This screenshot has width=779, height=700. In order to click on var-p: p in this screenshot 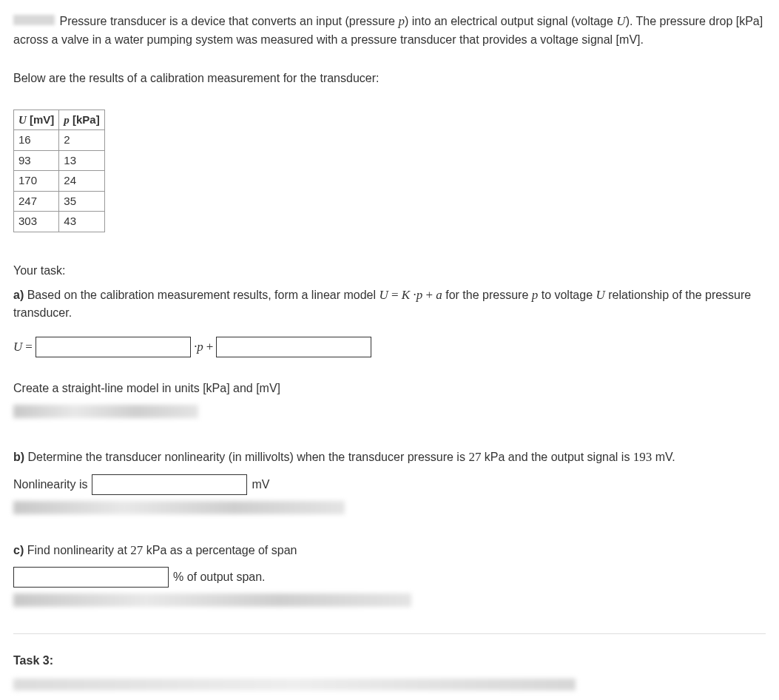, I will do `click(401, 21)`.